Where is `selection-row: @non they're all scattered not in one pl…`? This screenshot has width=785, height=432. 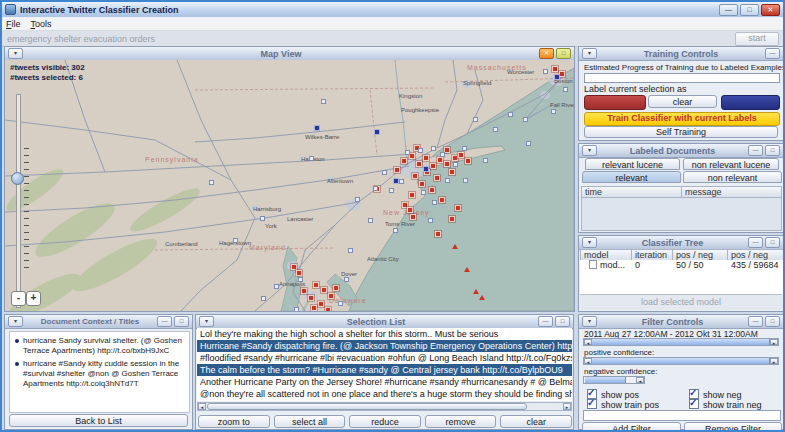
selection-row: @non they're all scattered not in one pl… is located at coordinates (384, 394).